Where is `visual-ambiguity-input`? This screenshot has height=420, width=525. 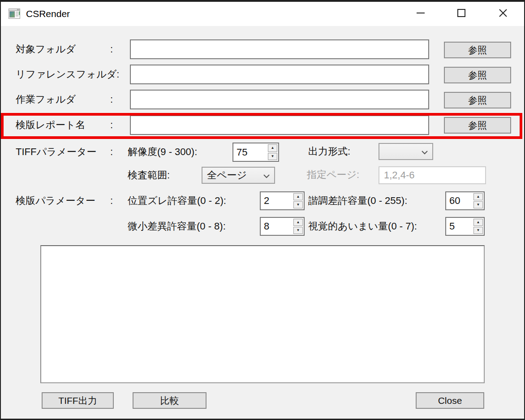 visual-ambiguity-input is located at coordinates (460, 226).